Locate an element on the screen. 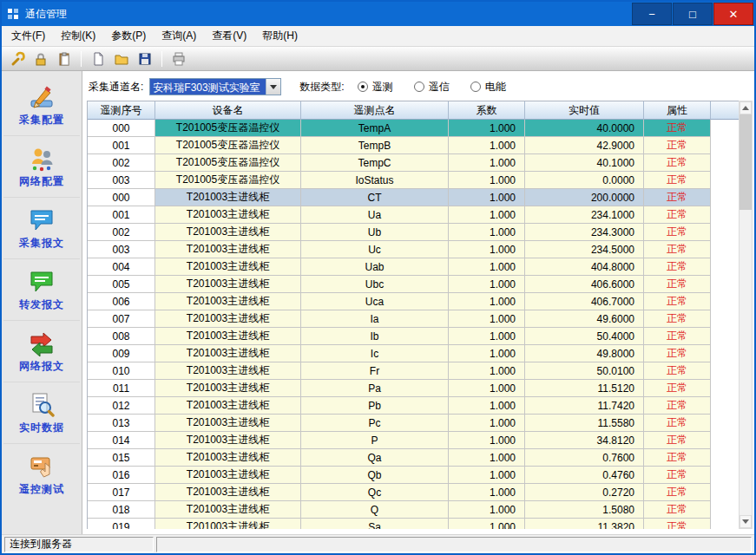 This screenshot has height=555, width=756. table-row: 013T201003主进线柜Pc1.00011.5580正常 is located at coordinates (413, 423).